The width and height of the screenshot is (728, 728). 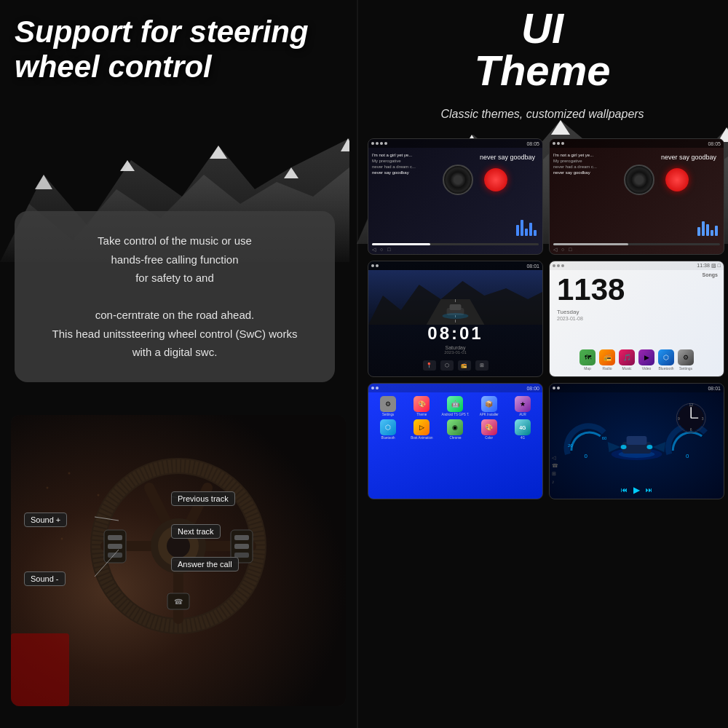 I want to click on dashboard-svg: 0 20 60 0, so click(x=636, y=440).